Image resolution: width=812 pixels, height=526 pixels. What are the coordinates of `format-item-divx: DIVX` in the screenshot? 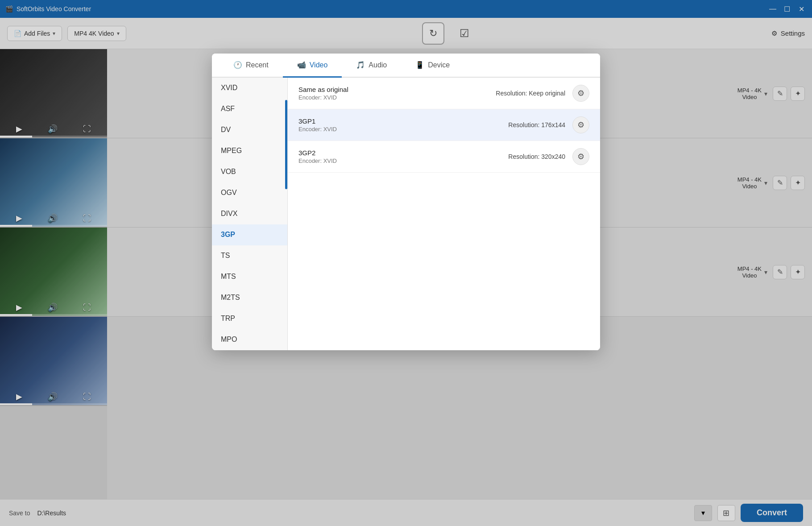 It's located at (250, 214).